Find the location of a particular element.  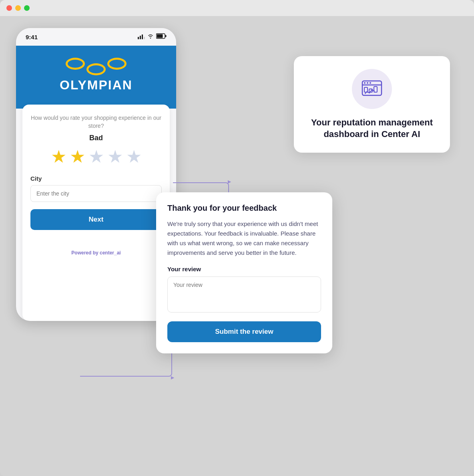

wifi-icon is located at coordinates (151, 37).